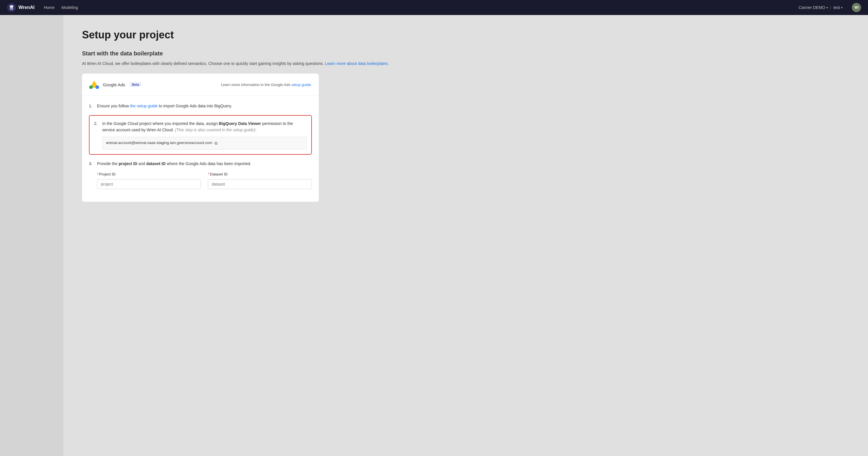 Image resolution: width=868 pixels, height=456 pixels. Describe the element at coordinates (149, 184) in the screenshot. I see `project-id-input` at that location.